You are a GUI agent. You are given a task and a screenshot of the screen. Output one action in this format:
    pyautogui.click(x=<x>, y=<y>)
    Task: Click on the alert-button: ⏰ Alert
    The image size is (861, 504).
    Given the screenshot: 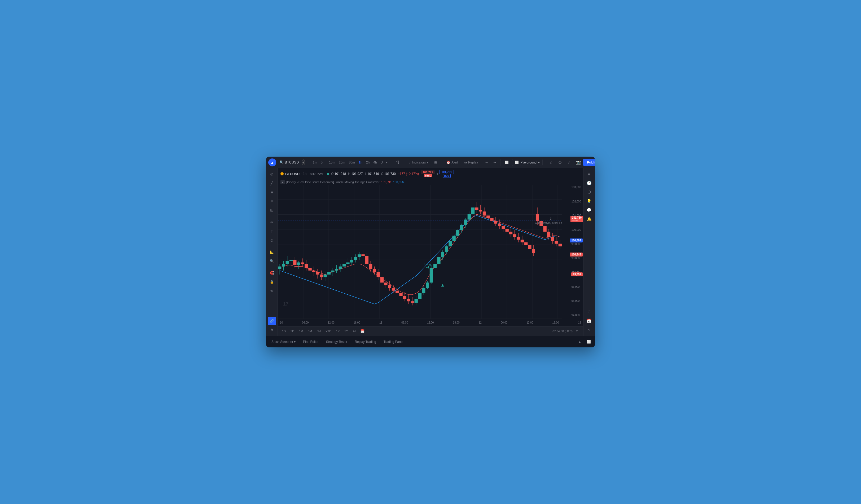 What is the action you would take?
    pyautogui.click(x=452, y=163)
    